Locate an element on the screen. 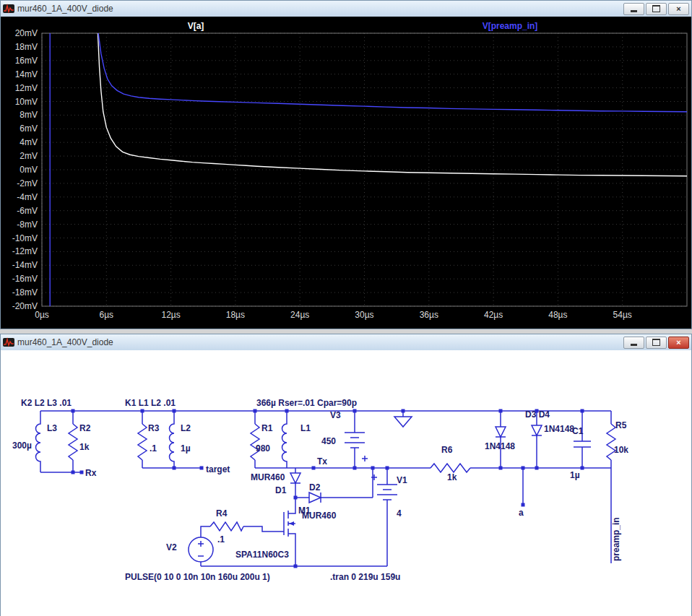 The width and height of the screenshot is (692, 616). label-d4-model: 1N4148 is located at coordinates (559, 429).